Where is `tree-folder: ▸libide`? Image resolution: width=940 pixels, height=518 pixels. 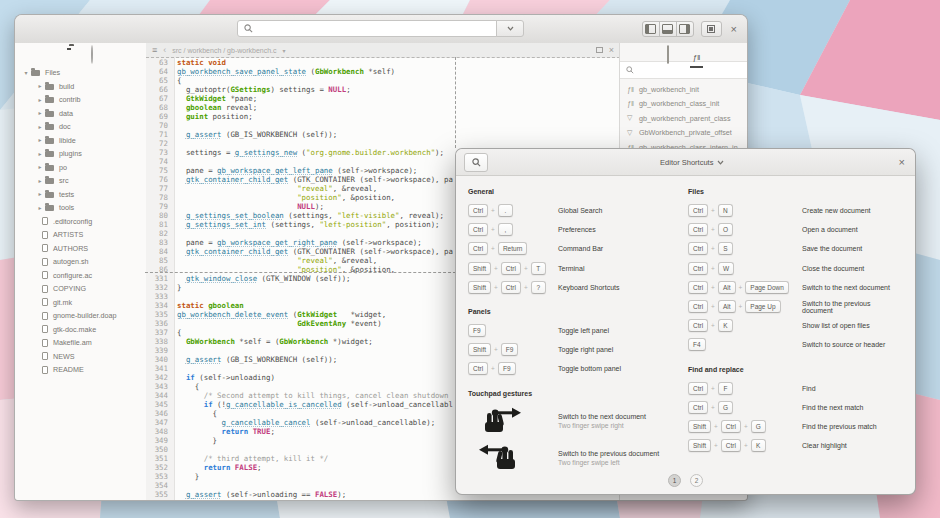
tree-folder: ▸libide is located at coordinates (80, 141).